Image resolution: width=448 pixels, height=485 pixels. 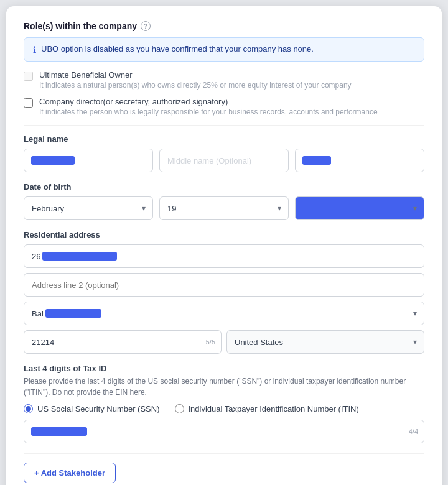 What do you see at coordinates (325, 342) in the screenshot?
I see `country-select: United States` at bounding box center [325, 342].